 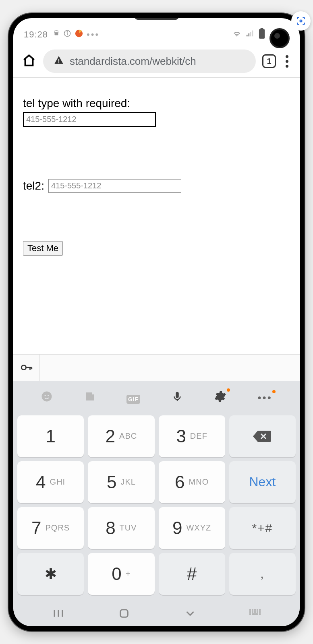 What do you see at coordinates (43, 248) in the screenshot?
I see `test-me-button: Test Me` at bounding box center [43, 248].